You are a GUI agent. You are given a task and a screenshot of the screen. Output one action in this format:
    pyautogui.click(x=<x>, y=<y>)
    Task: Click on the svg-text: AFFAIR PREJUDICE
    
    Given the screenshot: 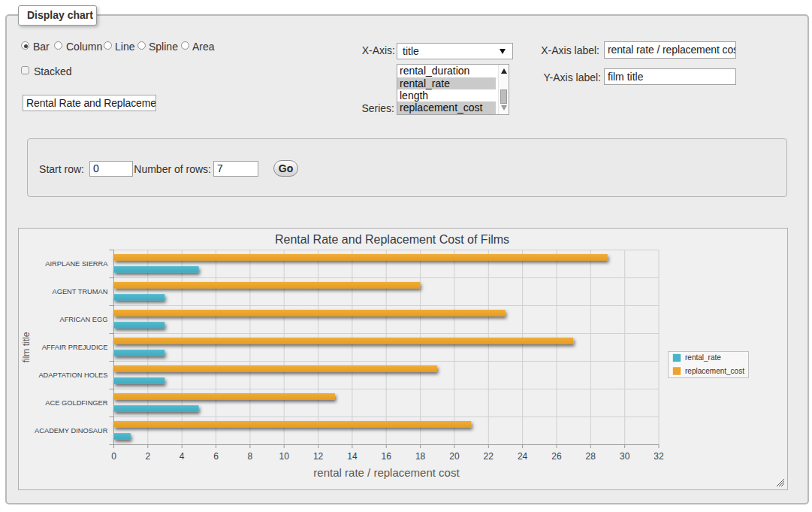 What is the action you would take?
    pyautogui.click(x=75, y=347)
    